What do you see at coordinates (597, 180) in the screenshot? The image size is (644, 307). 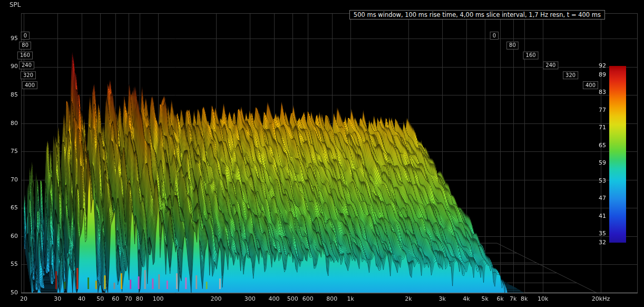 I see `colorbar-tick-label: 53` at bounding box center [597, 180].